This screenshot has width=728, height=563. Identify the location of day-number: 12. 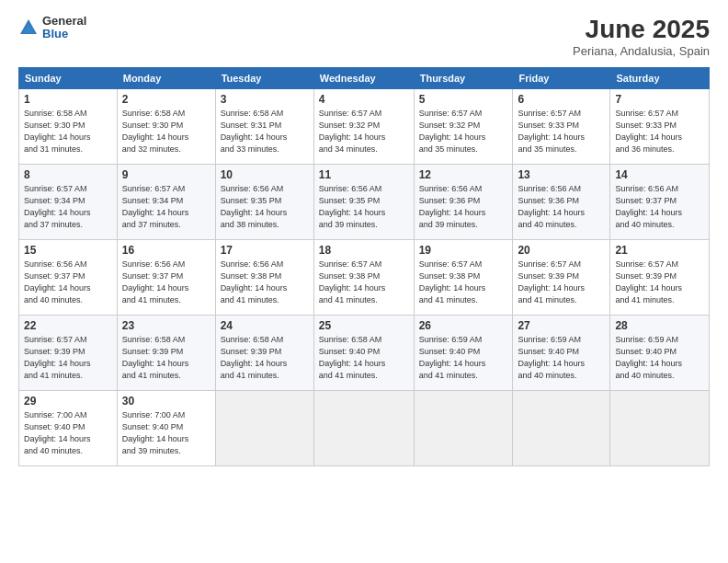
(463, 175).